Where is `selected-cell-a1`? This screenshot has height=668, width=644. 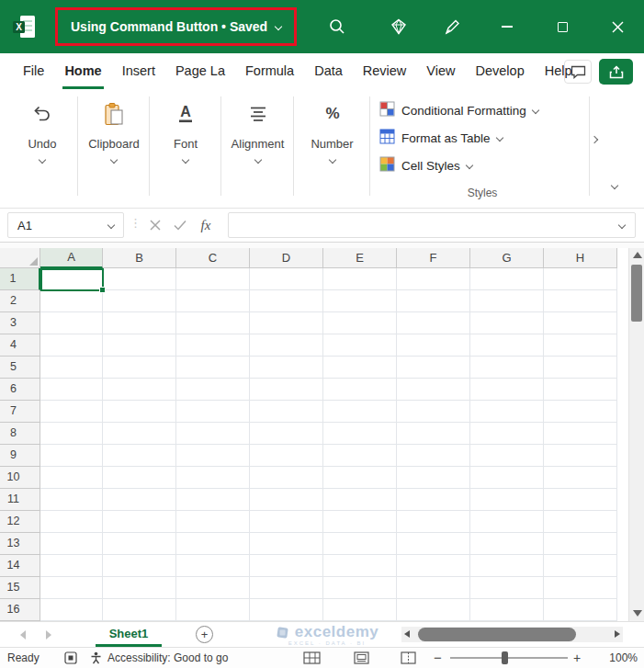 selected-cell-a1 is located at coordinates (72, 279).